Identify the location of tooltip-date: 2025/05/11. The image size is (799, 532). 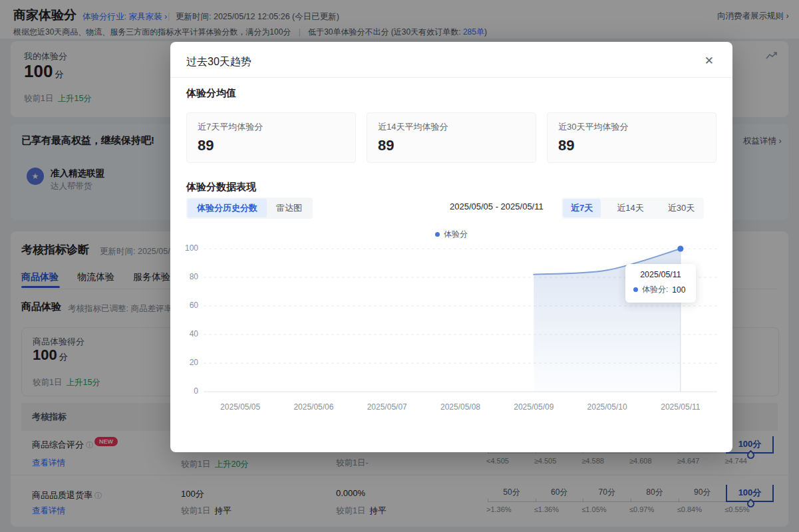
(661, 275).